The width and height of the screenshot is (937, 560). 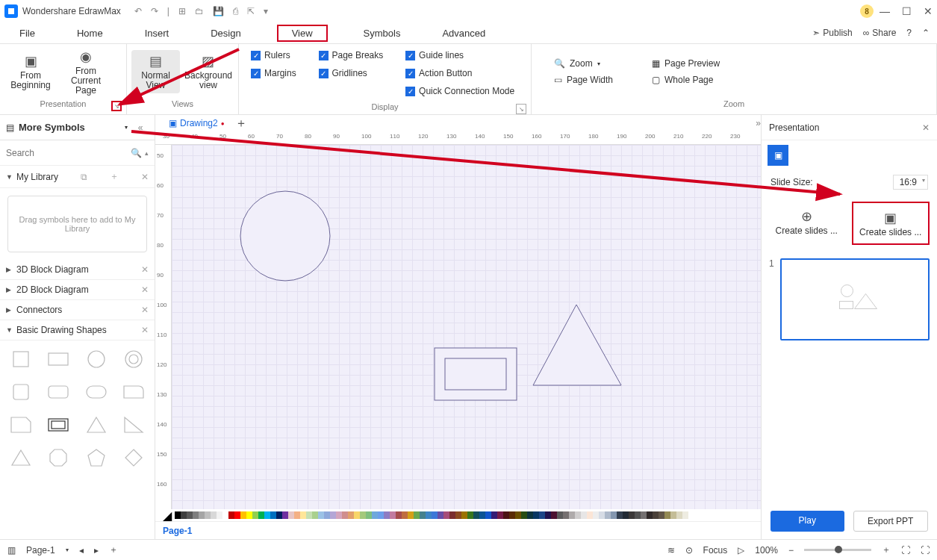 What do you see at coordinates (134, 425) in the screenshot?
I see `shape-right-triangle` at bounding box center [134, 425].